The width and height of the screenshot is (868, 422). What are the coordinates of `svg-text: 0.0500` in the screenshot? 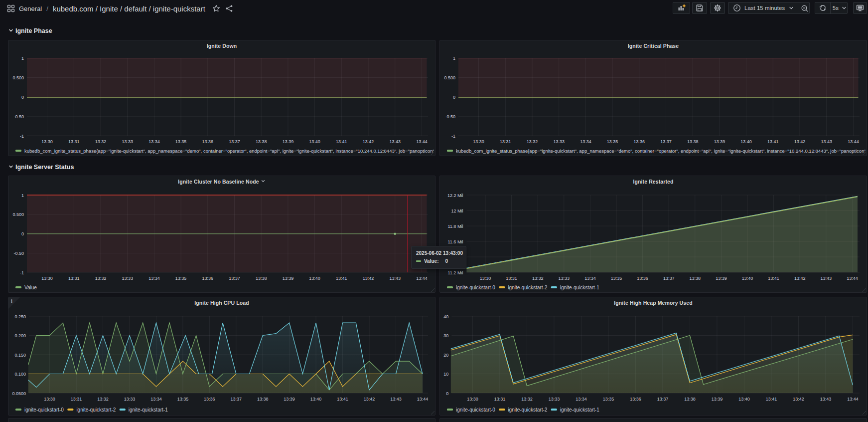 It's located at (19, 394).